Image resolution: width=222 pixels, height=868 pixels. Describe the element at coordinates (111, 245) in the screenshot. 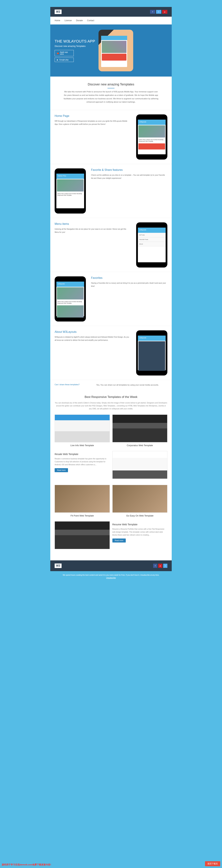

I see `feature-menu: Menu items Indexing all the Navigation b…` at that location.